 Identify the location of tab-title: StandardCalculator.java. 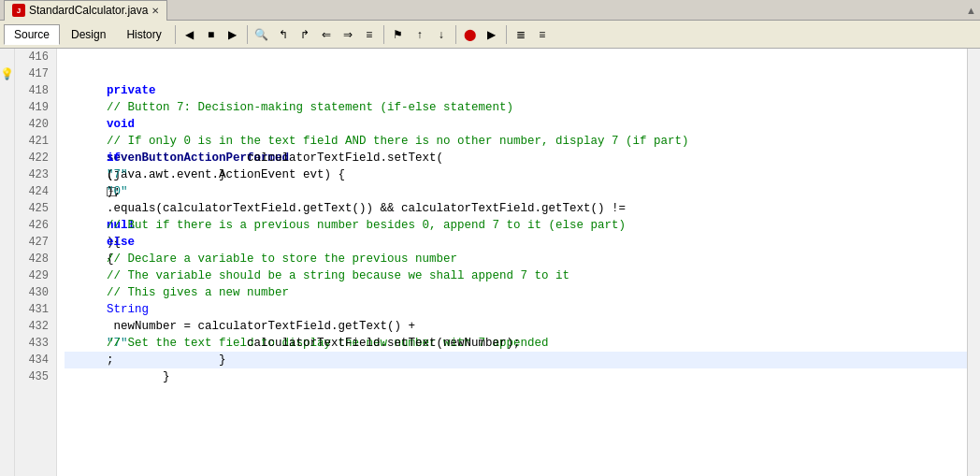
(88, 10).